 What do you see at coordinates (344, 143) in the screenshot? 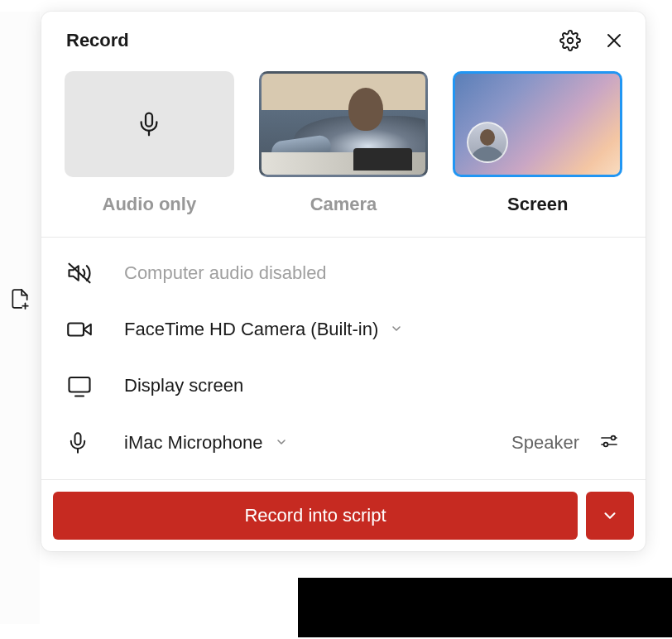
I see `tab-camera: Camera` at bounding box center [344, 143].